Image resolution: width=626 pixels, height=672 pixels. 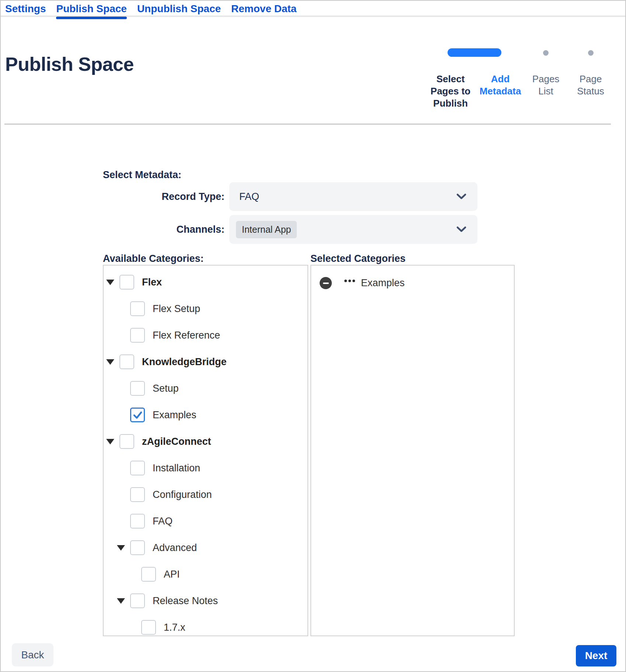 I want to click on tree-row-api: API, so click(x=206, y=574).